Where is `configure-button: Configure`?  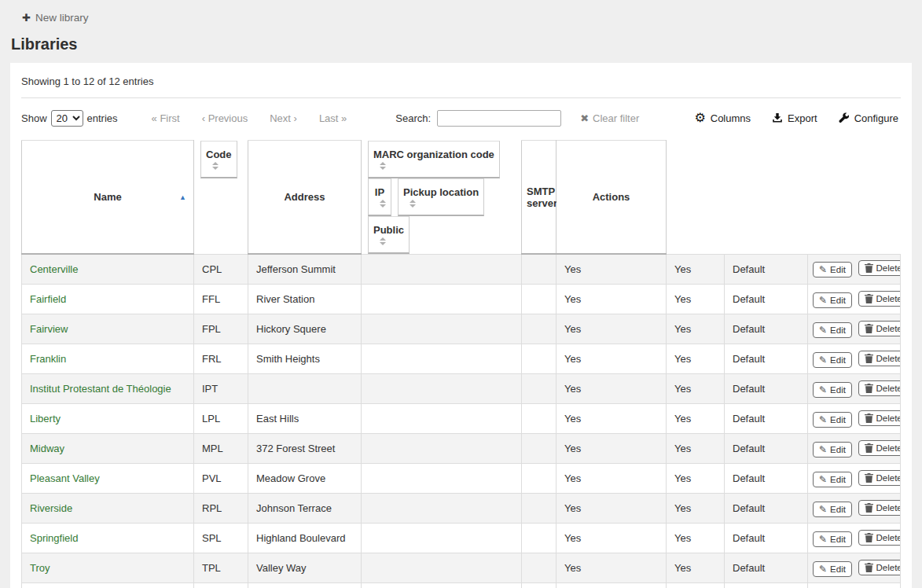
configure-button: Configure is located at coordinates (869, 118).